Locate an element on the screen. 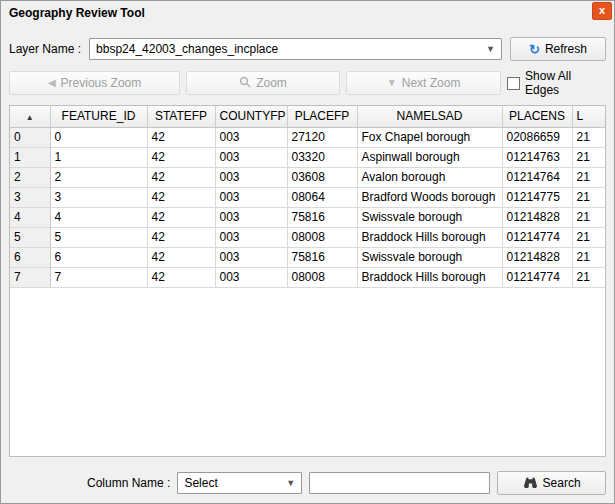 The width and height of the screenshot is (615, 504). table-cell: 08064 is located at coordinates (322, 197).